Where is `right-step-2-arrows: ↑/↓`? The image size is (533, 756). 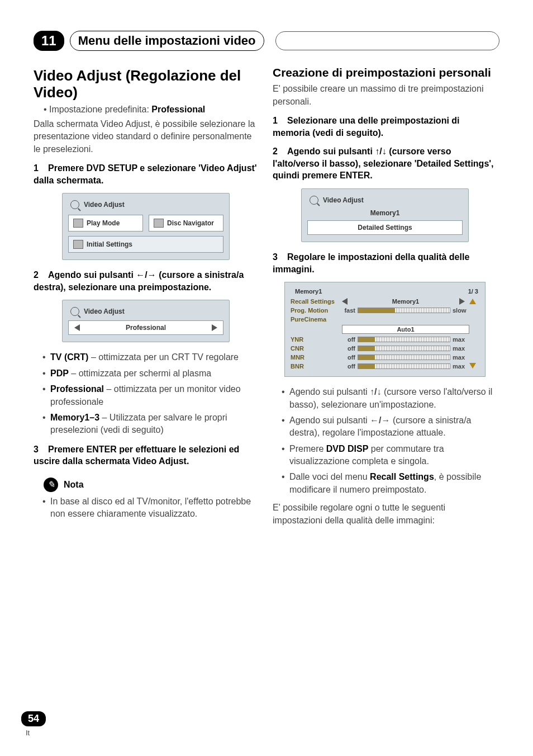 right-step-2-arrows: ↑/↓ is located at coordinates (380, 151).